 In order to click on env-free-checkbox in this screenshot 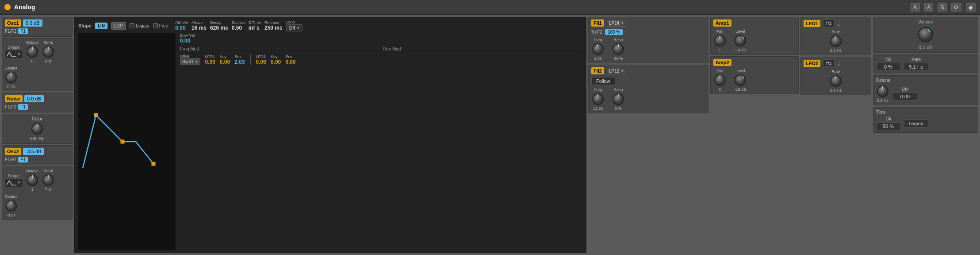, I will do `click(156, 26)`.